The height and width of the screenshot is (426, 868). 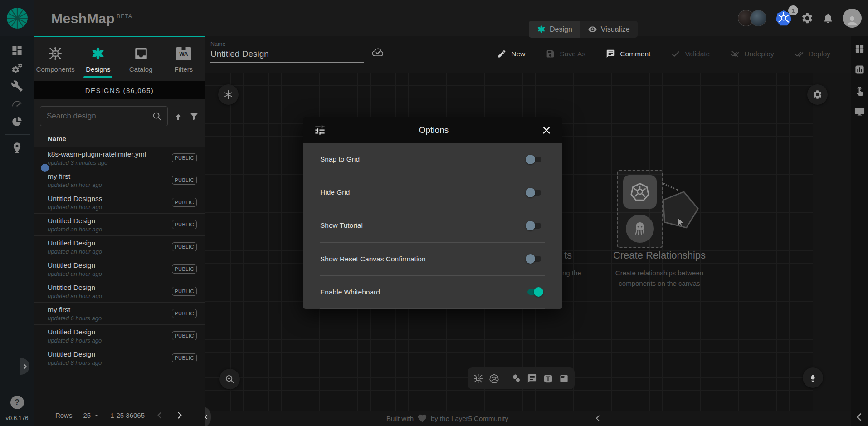 What do you see at coordinates (659, 279) in the screenshot?
I see `onboarding-description: Create relationships between components …` at bounding box center [659, 279].